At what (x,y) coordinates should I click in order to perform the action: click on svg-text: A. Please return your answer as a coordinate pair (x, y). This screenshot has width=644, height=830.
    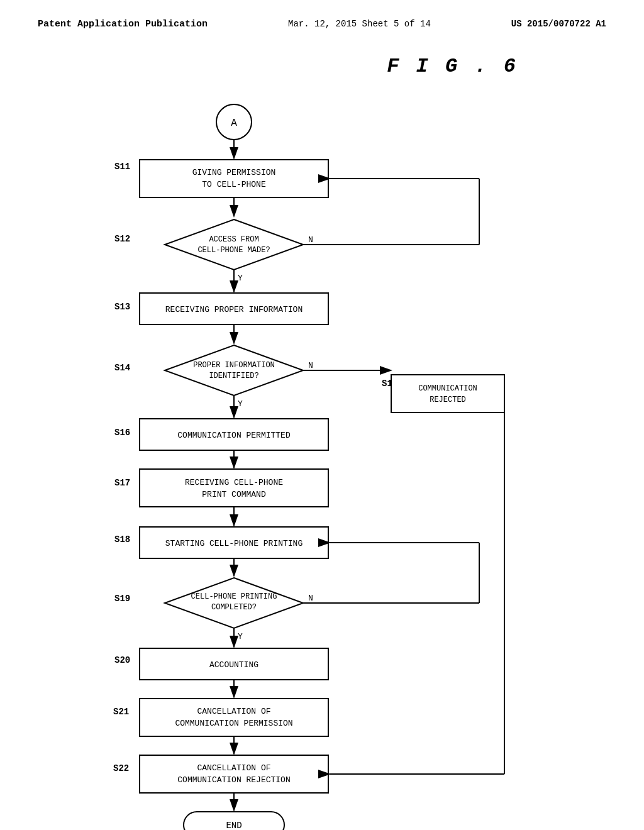
    Looking at the image, I should click on (234, 123).